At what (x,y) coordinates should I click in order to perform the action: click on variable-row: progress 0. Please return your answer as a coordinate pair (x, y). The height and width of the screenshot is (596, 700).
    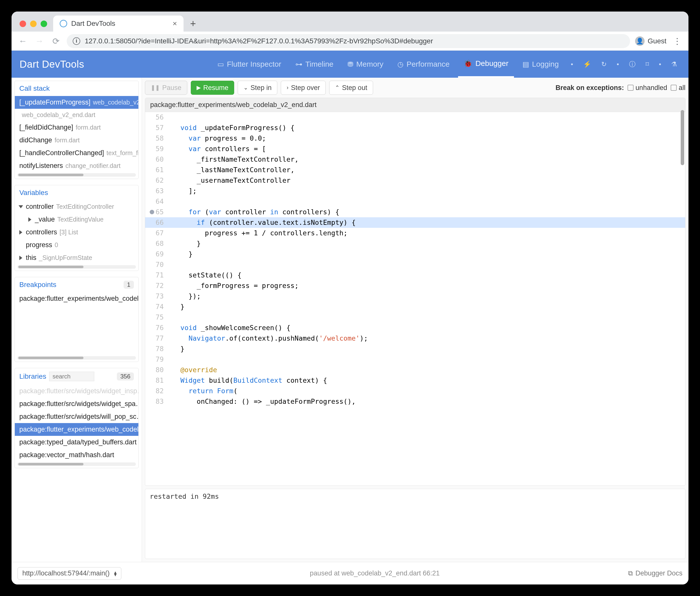
    Looking at the image, I should click on (77, 245).